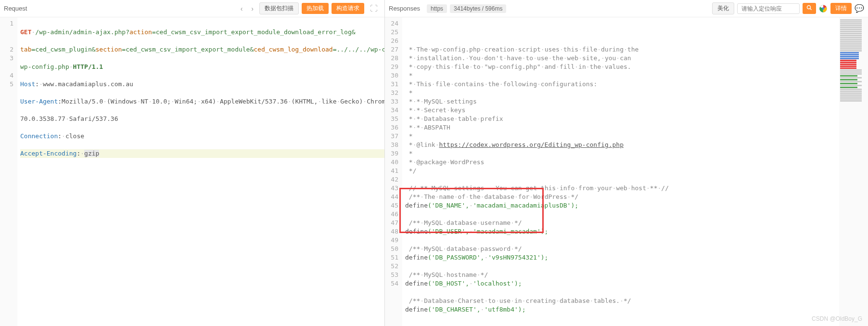 The height and width of the screenshot is (326, 868). I want to click on response-title: Responses, so click(404, 9).